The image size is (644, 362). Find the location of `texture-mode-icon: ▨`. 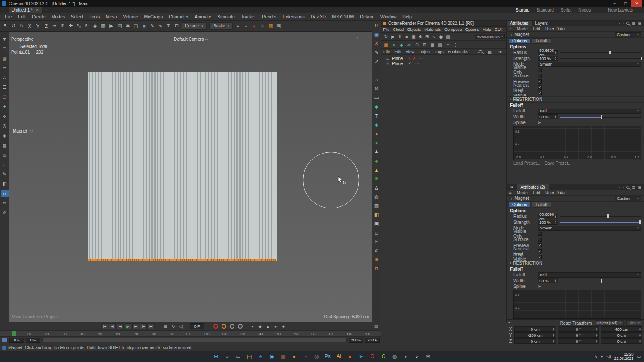

texture-mode-icon: ▨ is located at coordinates (5, 58).